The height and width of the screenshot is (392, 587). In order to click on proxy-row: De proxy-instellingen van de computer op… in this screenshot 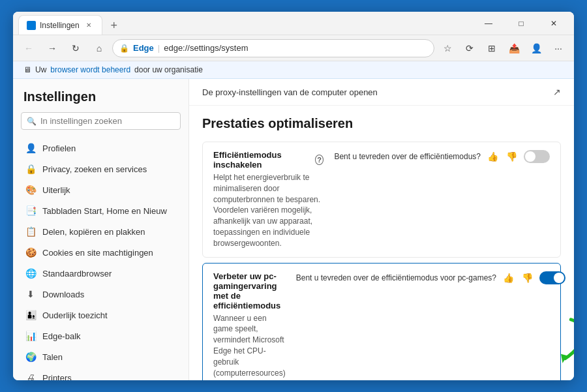, I will do `click(382, 93)`.